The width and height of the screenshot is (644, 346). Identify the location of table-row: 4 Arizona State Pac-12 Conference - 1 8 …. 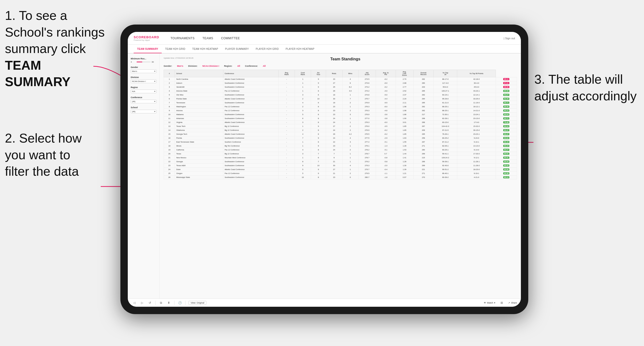
(340, 91).